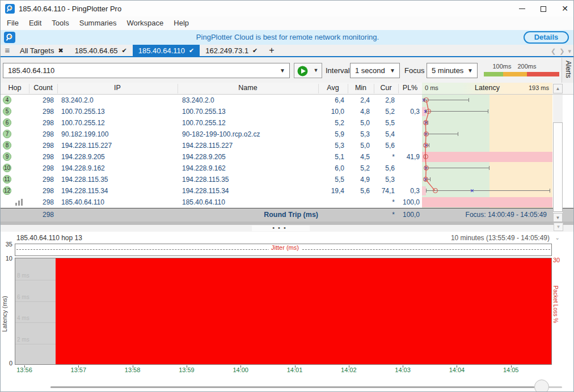 The width and height of the screenshot is (574, 392). Describe the element at coordinates (527, 66) in the screenshot. I see `legend-200ms-label: 200ms` at that location.